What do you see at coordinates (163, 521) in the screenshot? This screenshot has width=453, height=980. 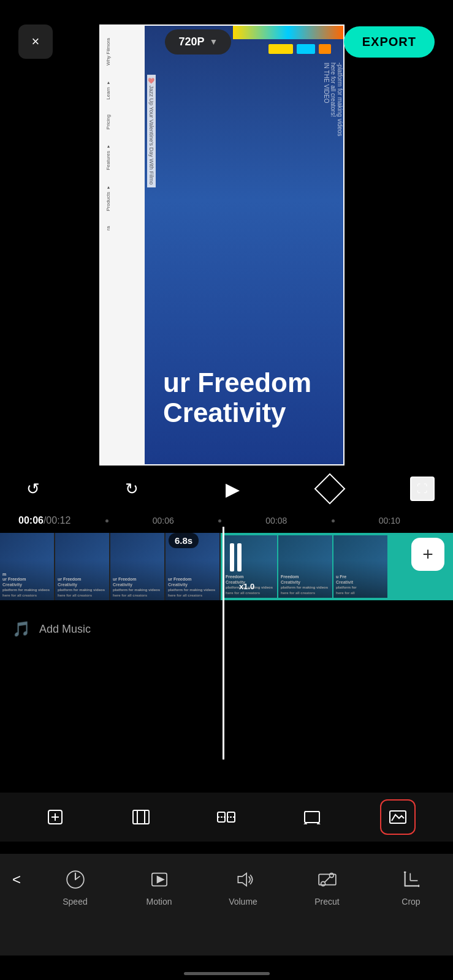 I see `time-label-1: 00:06` at bounding box center [163, 521].